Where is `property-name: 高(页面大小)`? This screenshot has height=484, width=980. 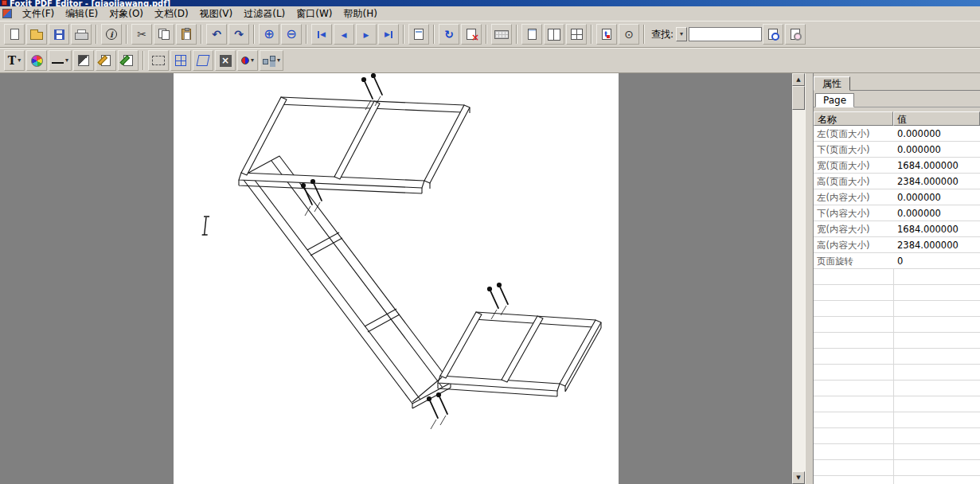 property-name: 高(页面大小) is located at coordinates (853, 182).